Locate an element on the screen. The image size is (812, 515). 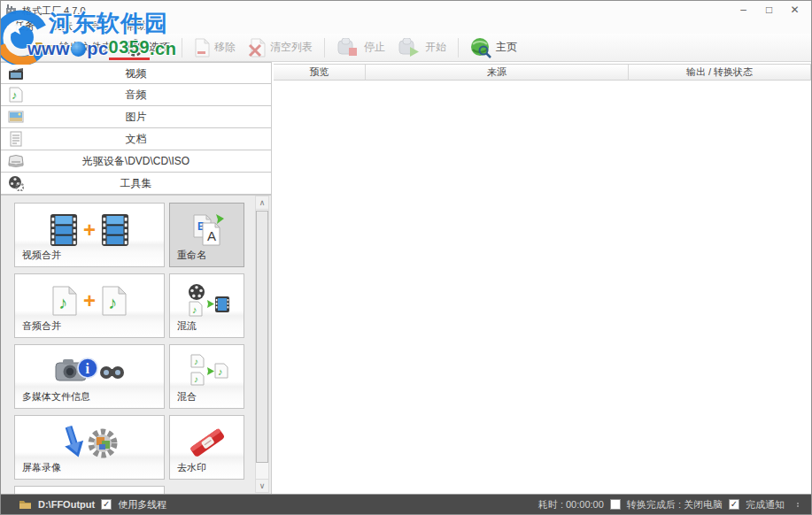
screen-record-icon is located at coordinates (89, 442).